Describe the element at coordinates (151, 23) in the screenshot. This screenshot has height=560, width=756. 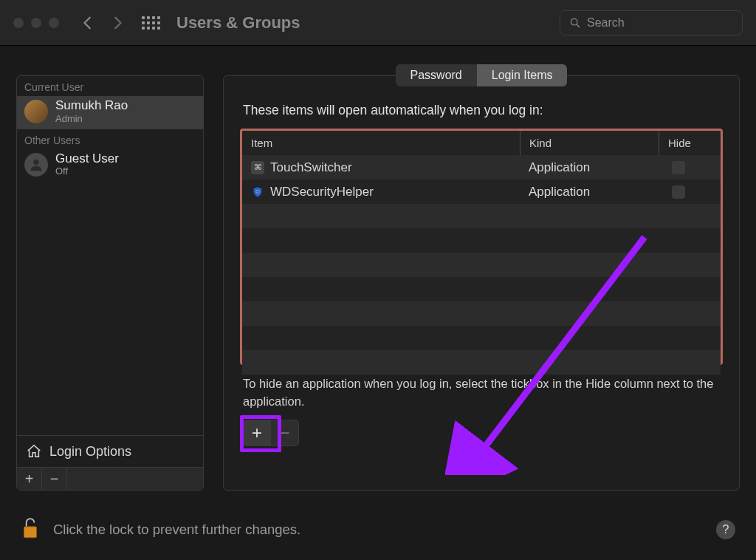
I see `show-all-icon` at that location.